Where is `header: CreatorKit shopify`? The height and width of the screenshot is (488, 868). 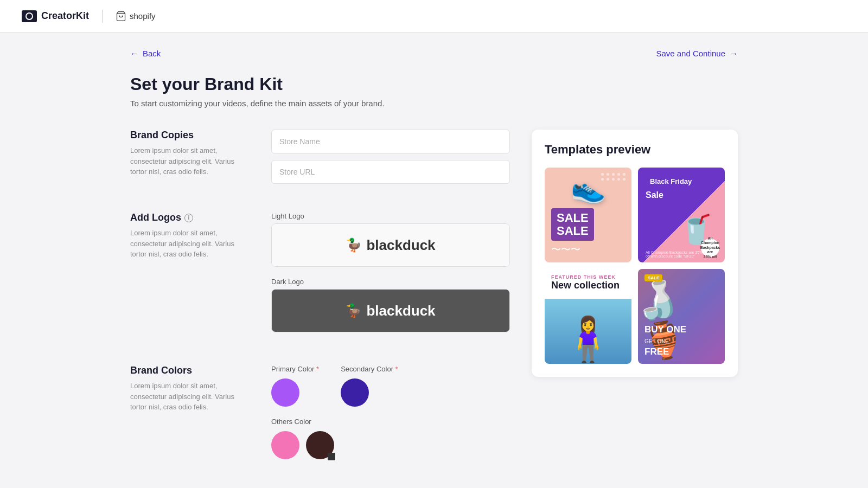
header: CreatorKit shopify is located at coordinates (434, 16).